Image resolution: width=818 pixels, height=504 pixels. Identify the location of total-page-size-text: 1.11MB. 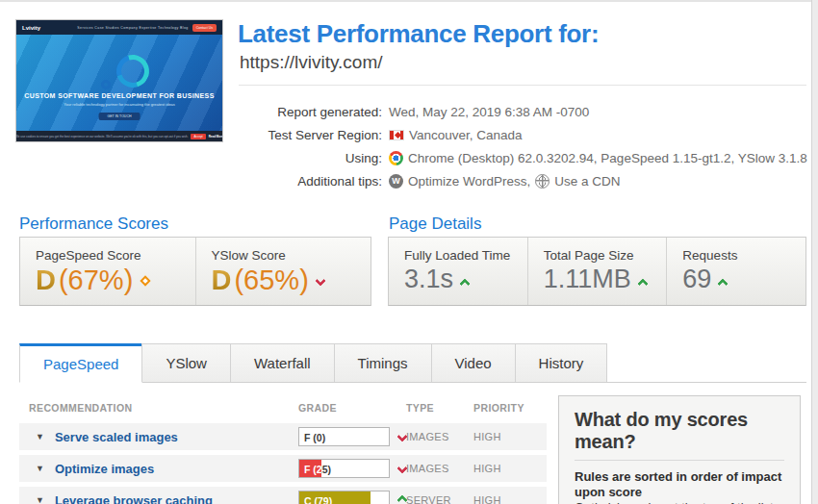
(587, 279).